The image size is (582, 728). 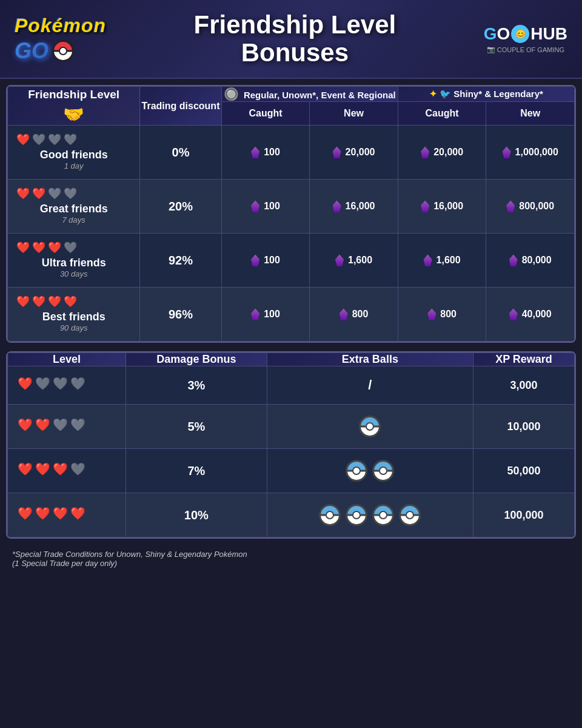 What do you see at coordinates (291, 427) in the screenshot?
I see `bonus-table-row: ❤️❤️🤍🤍 5% 10,000` at bounding box center [291, 427].